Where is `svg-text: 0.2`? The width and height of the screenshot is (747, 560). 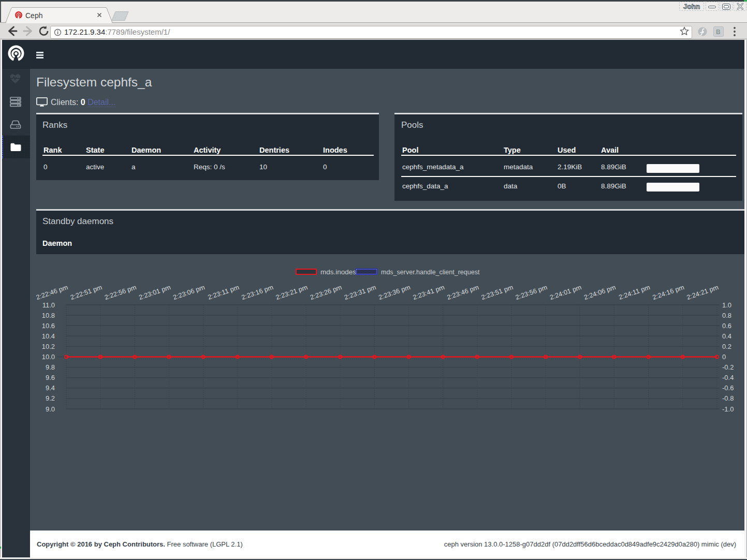 svg-text: 0.2 is located at coordinates (727, 347).